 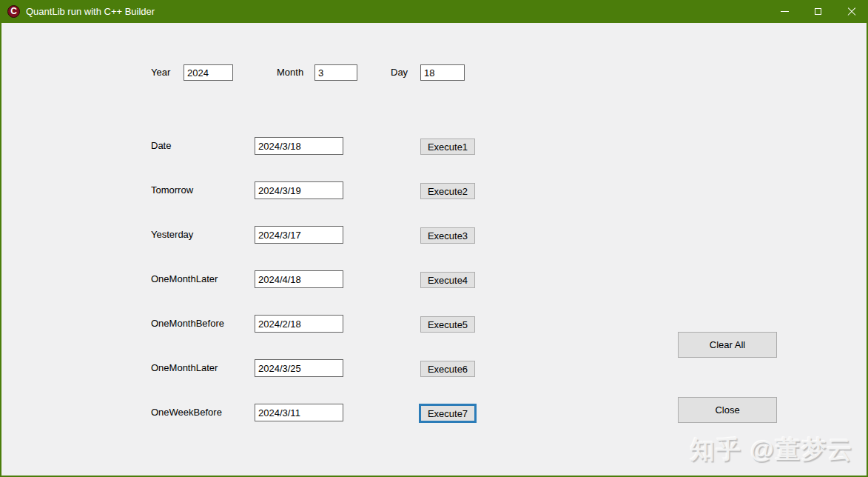 What do you see at coordinates (434, 248) in the screenshot?
I see `row-yesterday: Yesterday Execute3` at bounding box center [434, 248].